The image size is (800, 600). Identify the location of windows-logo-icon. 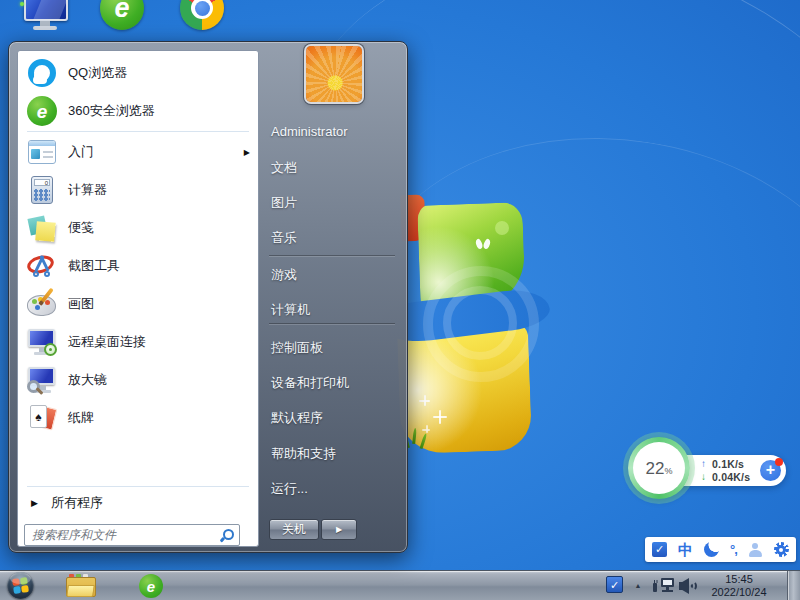
(20, 586).